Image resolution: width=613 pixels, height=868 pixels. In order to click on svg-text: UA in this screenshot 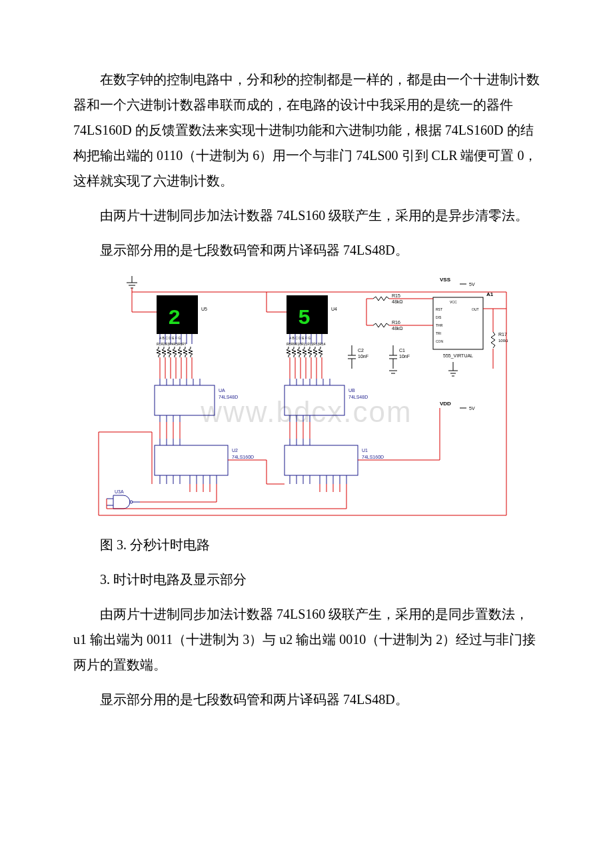, I will do `click(222, 391)`.